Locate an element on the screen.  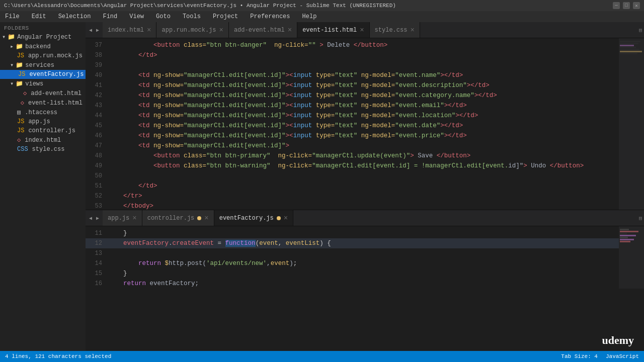
code-line: 48 <button class="btn btn-primary" ng-cl… is located at coordinates (352, 156).